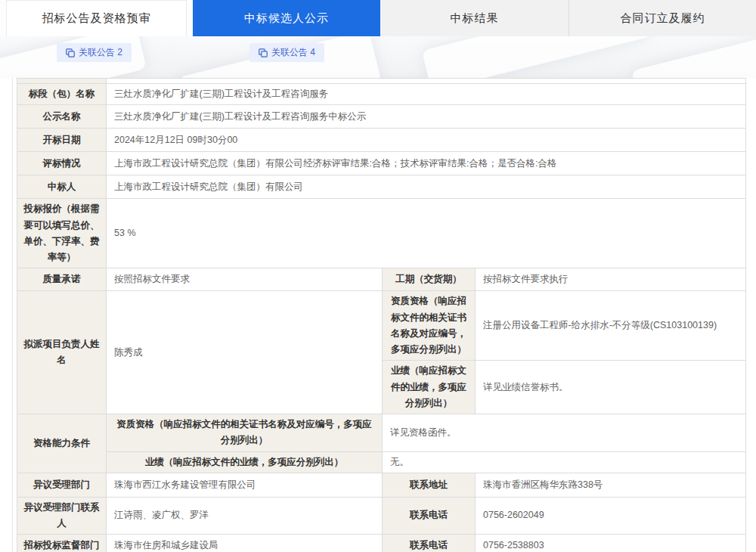  Describe the element at coordinates (378, 57) in the screenshot. I see `hero-banner: 关联公告 2 关联公告 4` at that location.